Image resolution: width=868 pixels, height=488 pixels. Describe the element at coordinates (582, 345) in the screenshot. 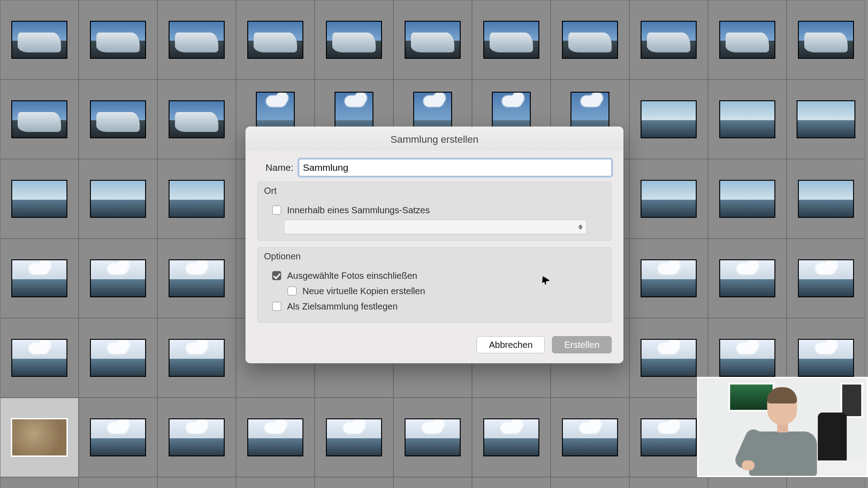

I see `create-button: Erstellen` at that location.